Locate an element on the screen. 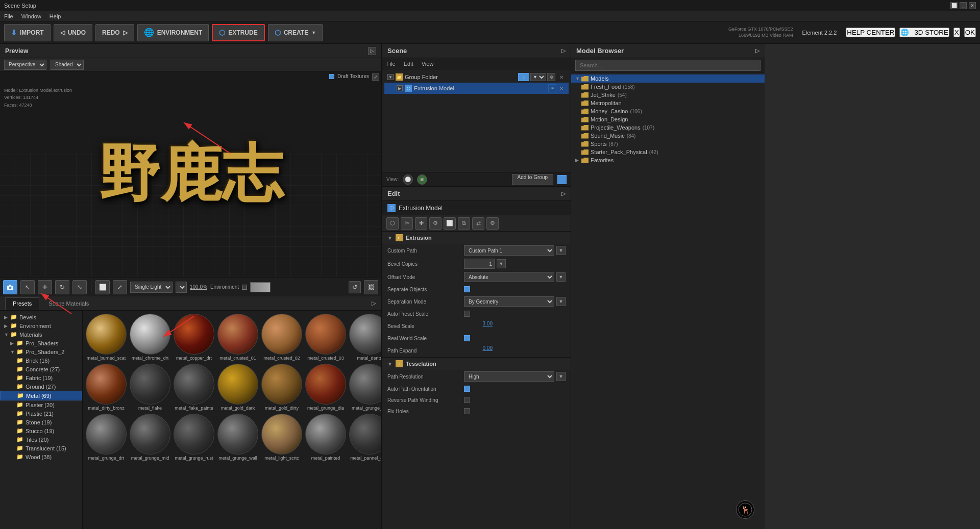 The height and width of the screenshot is (529, 980). reverse-path-winding-checkbox is located at coordinates (467, 400).